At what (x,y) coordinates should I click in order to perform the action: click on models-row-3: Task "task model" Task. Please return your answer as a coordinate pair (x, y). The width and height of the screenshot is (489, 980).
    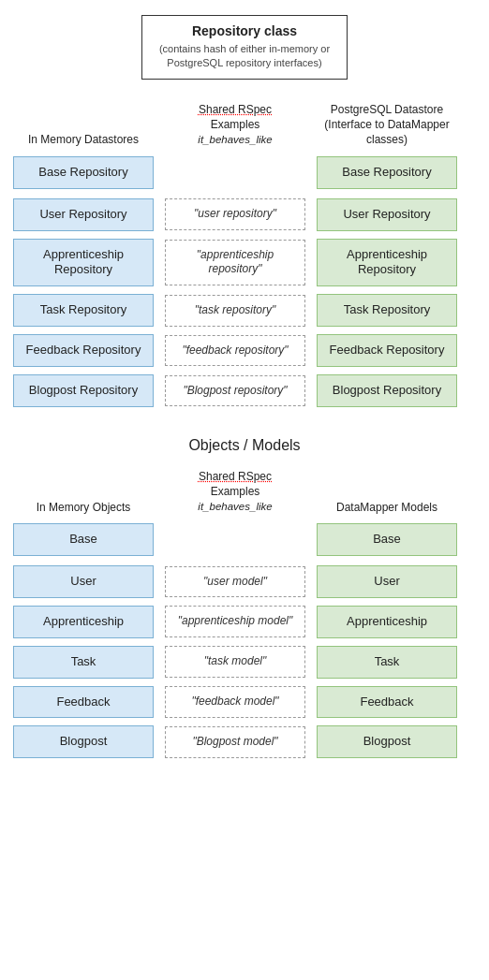
    Looking at the image, I should click on (244, 663).